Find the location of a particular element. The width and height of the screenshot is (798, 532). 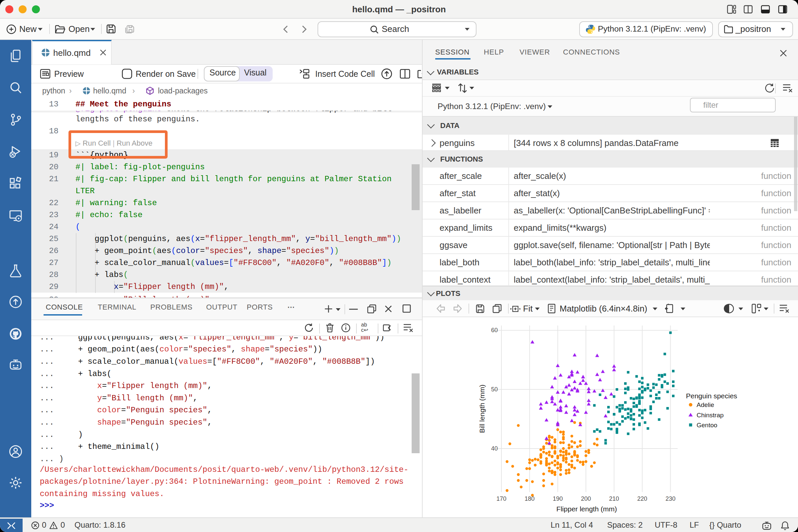

svg-text: Penguin species is located at coordinates (712, 396).